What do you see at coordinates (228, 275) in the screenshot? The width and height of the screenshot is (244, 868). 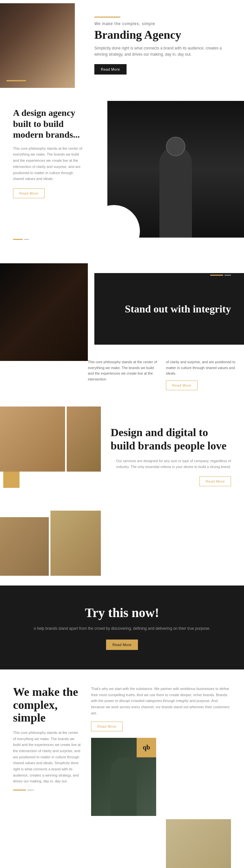 I see `gray-bar-dec1` at bounding box center [228, 275].